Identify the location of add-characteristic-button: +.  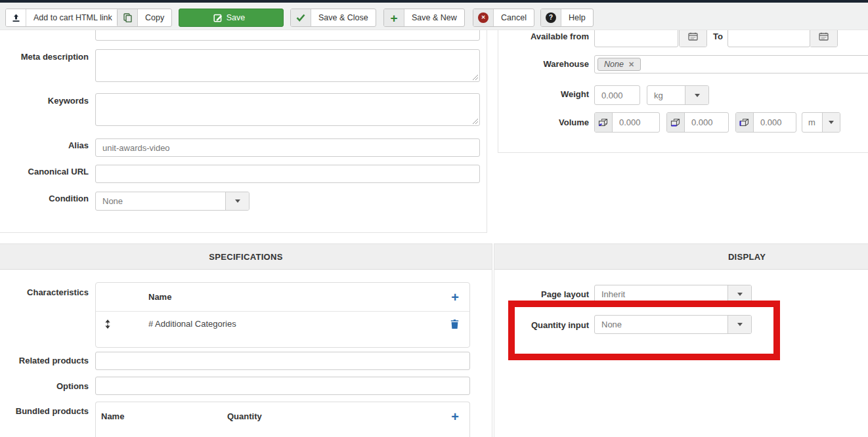
(455, 297).